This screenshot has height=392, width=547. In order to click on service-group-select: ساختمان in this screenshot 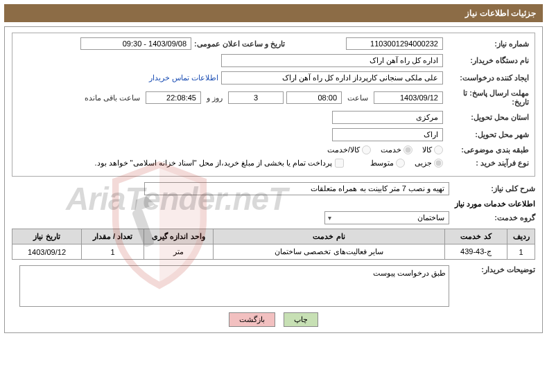, I will do `click(387, 217)`.